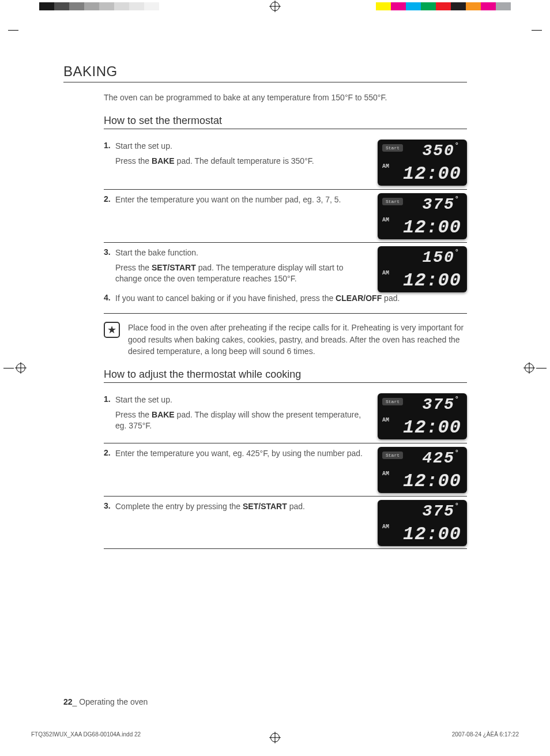  What do you see at coordinates (285, 416) in the screenshot?
I see `adj-step-1: 1. Start the set up. Press the BAKE pad.…` at bounding box center [285, 416].